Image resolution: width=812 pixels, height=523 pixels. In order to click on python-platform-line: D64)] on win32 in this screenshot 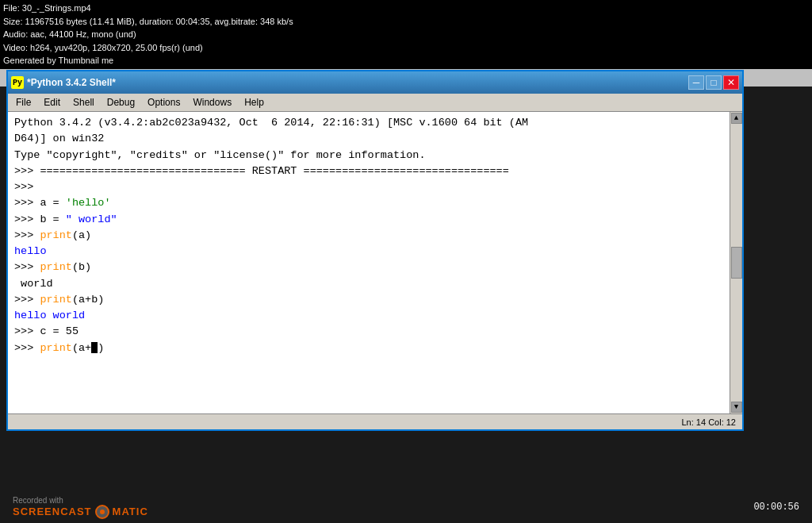, I will do `click(369, 139)`.